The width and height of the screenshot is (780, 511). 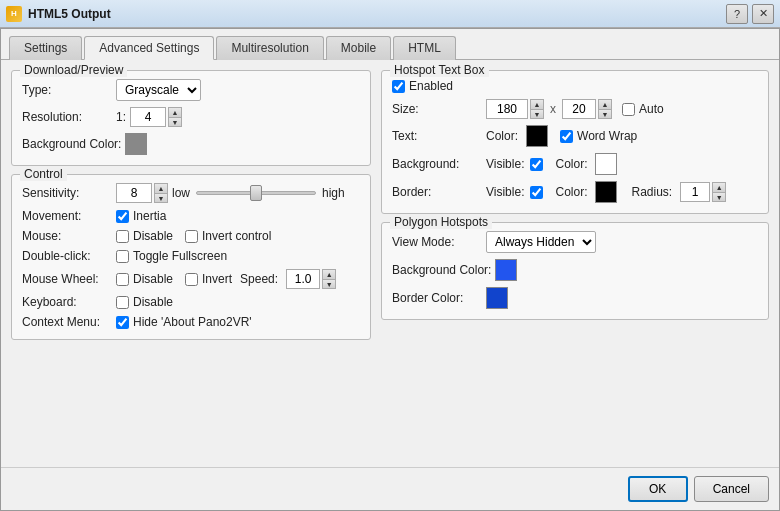 I want to click on mouse-wheel-disable-check: Disable, so click(x=144, y=279).